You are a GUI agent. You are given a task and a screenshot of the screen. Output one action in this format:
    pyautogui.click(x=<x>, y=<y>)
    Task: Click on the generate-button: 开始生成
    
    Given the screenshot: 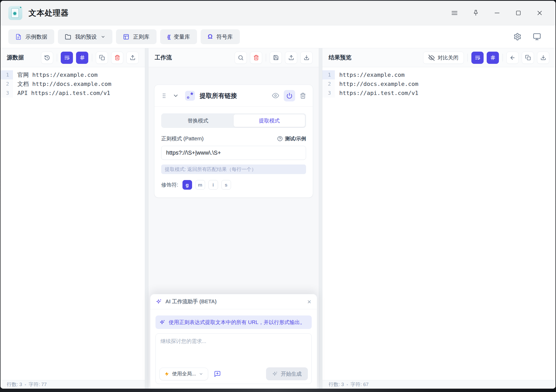 What is the action you would take?
    pyautogui.click(x=287, y=374)
    